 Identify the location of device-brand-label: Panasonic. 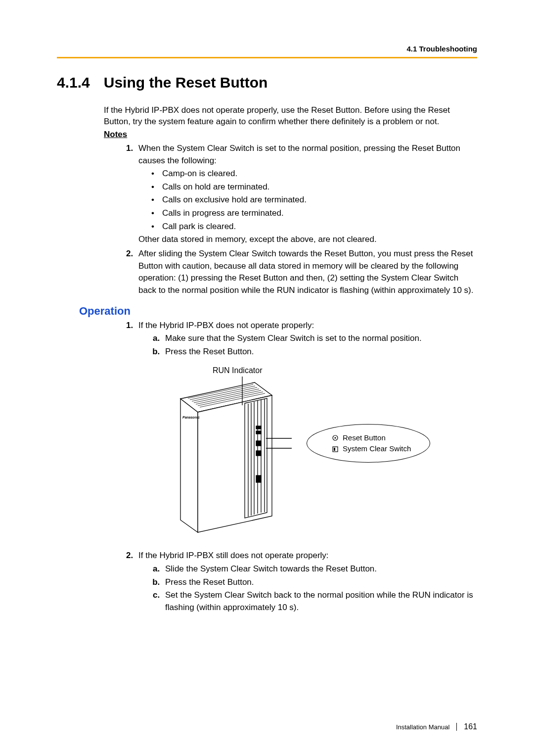
(191, 418).